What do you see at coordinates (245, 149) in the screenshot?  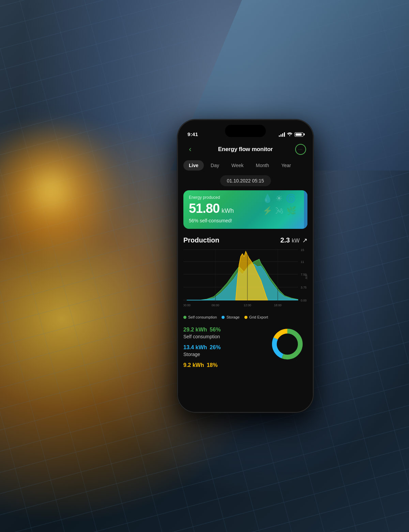 I see `nav-title: Energy flow monitor` at bounding box center [245, 149].